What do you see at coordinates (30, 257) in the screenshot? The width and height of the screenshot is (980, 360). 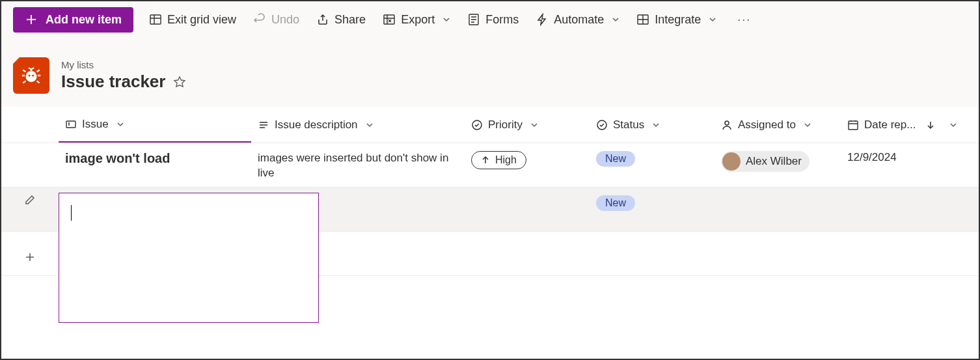 I see `add-row-button` at bounding box center [30, 257].